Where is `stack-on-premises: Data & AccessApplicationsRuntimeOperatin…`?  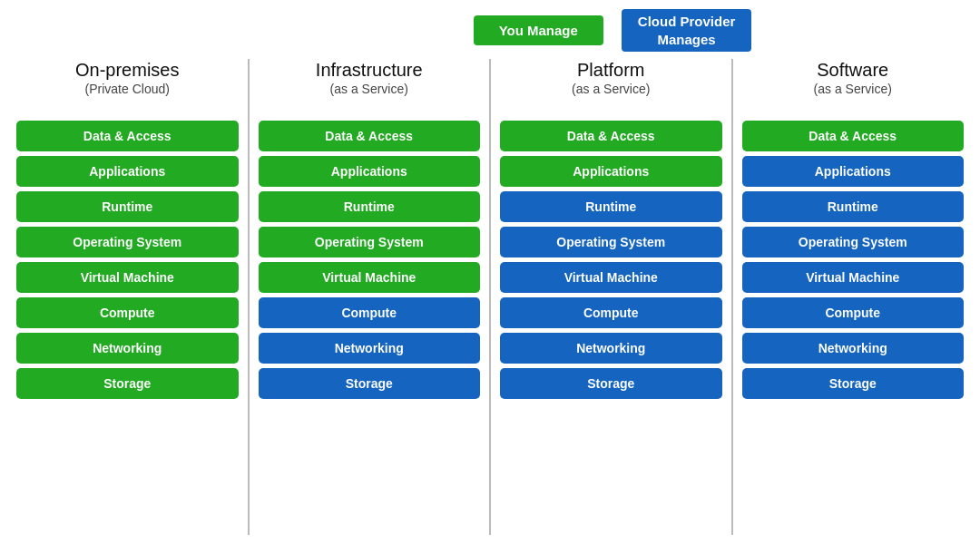 stack-on-premises: Data & AccessApplicationsRuntimeOperatin… is located at coordinates (127, 259).